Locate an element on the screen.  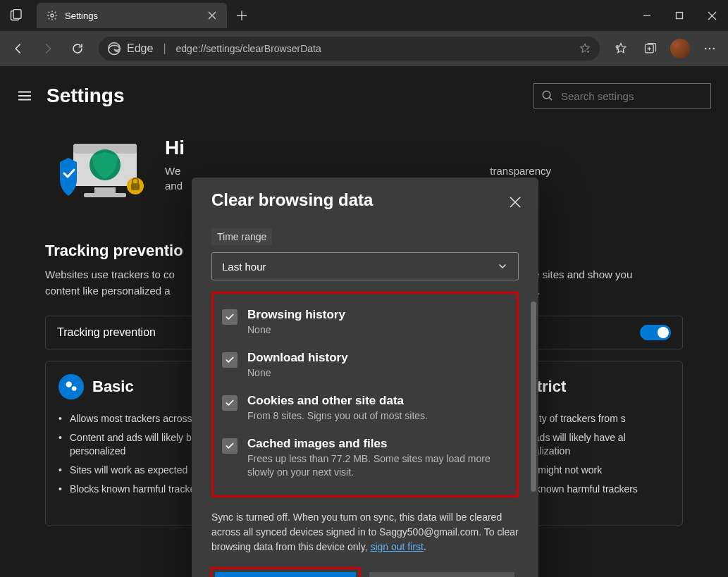
checkbox-row-download-history: Download history None is located at coordinates (365, 365).